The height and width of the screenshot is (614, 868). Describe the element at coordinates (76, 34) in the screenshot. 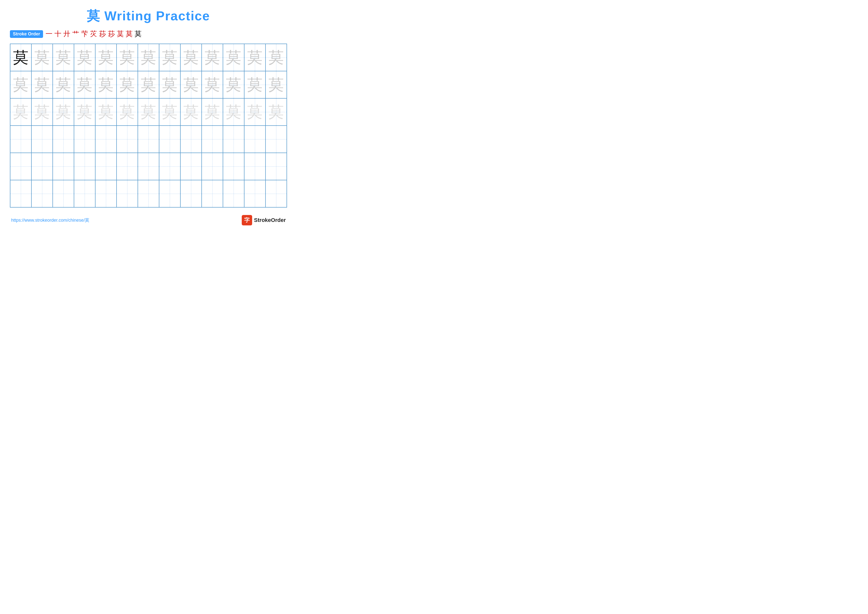

I see `stroke-4: 艹` at that location.